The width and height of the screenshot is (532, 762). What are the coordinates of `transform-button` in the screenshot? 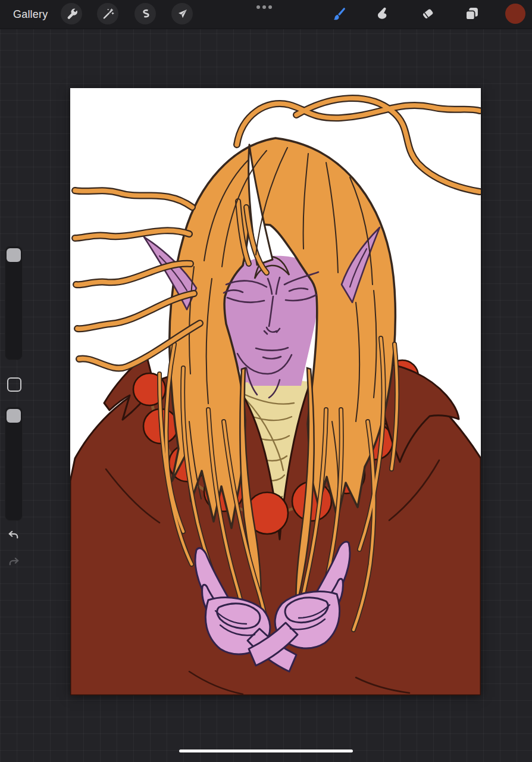 It's located at (182, 14).